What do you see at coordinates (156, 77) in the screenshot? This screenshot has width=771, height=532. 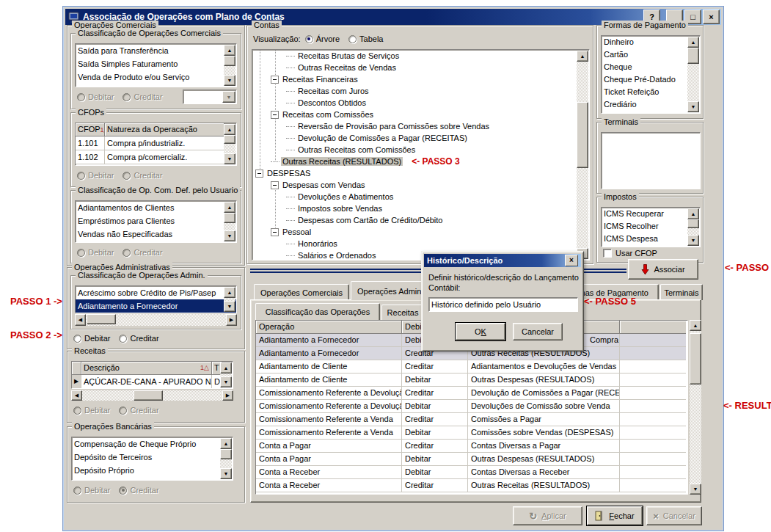 I see `list-item: Venda de Produto e/ou Serviço` at bounding box center [156, 77].